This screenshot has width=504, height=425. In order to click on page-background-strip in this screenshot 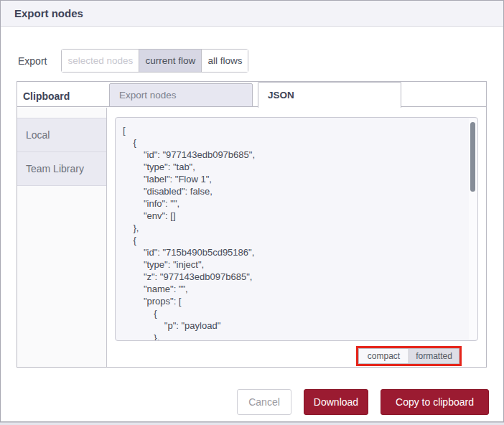, I will do `click(252, 424)`.